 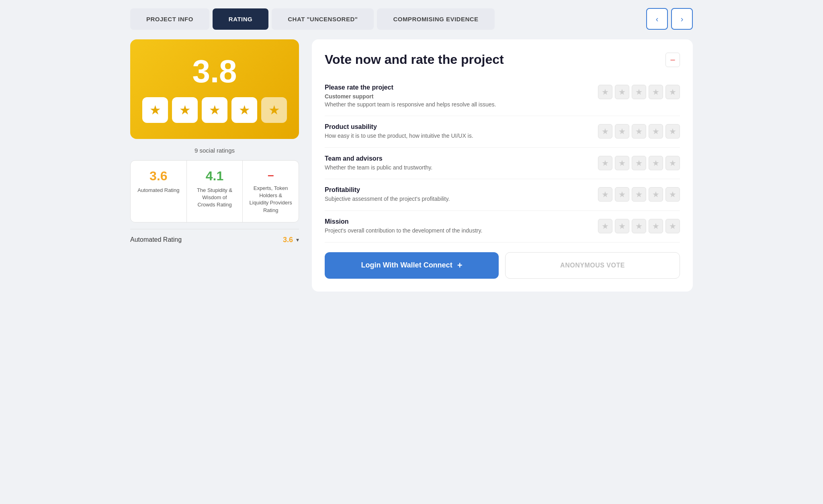 I want to click on star-input-2-5: ★, so click(x=673, y=131).